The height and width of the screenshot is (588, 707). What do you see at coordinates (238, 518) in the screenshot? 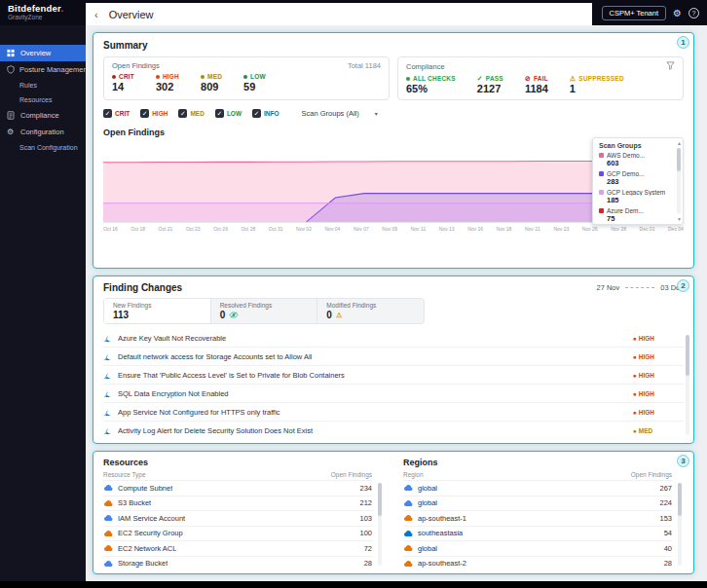
I see `table-row: IAM Service Account 103` at bounding box center [238, 518].